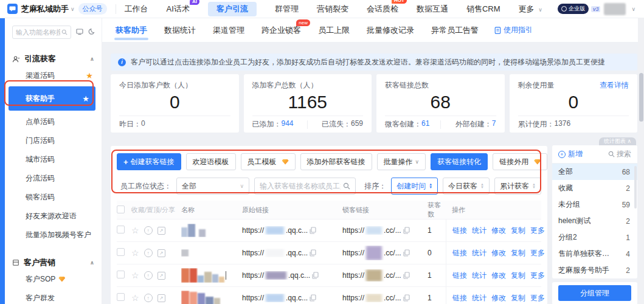  Describe the element at coordinates (54, 59) in the screenshot. I see `sidebar-section-acquisition: 引流获客 ∧` at that location.